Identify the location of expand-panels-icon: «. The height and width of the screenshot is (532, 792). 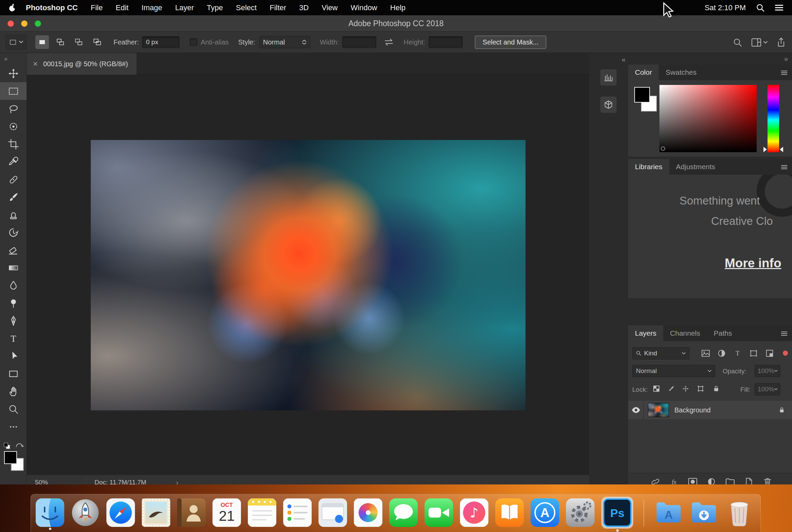
(623, 60).